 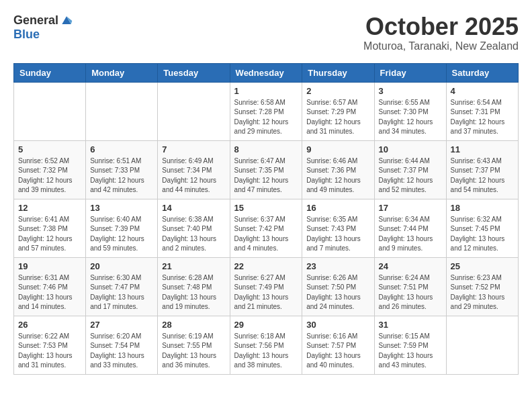 What do you see at coordinates (338, 91) in the screenshot?
I see `day-number: 2` at bounding box center [338, 91].